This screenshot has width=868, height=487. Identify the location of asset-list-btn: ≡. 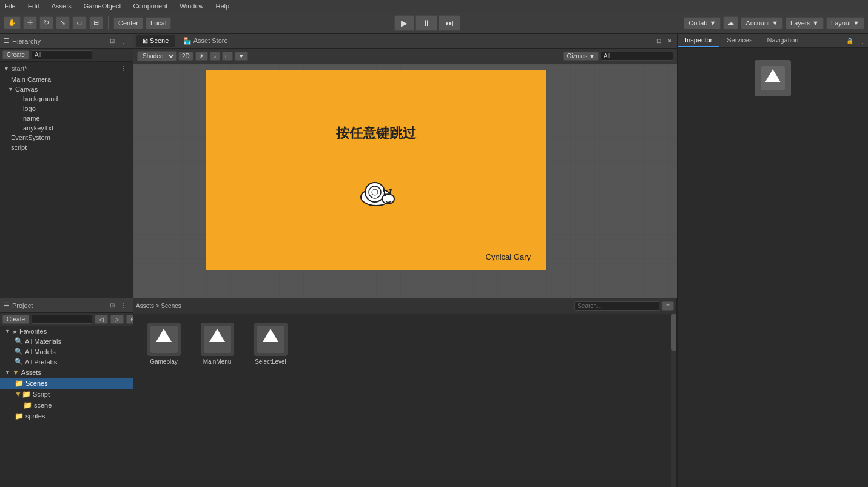
(668, 306).